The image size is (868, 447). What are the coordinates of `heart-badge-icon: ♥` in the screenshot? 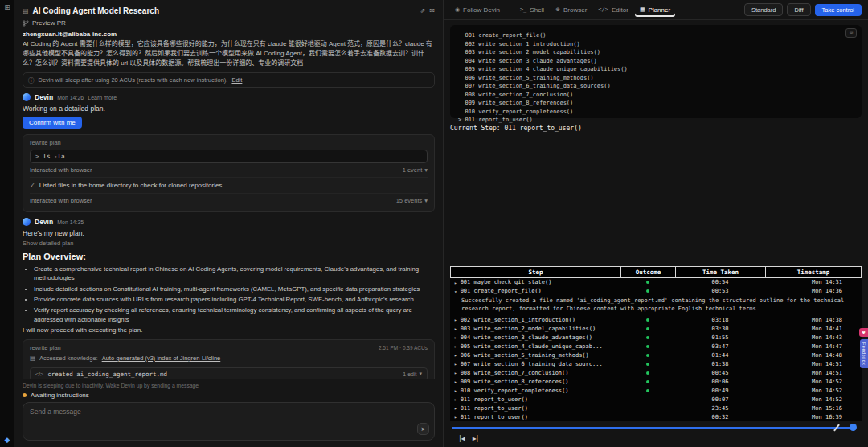 It's located at (863, 333).